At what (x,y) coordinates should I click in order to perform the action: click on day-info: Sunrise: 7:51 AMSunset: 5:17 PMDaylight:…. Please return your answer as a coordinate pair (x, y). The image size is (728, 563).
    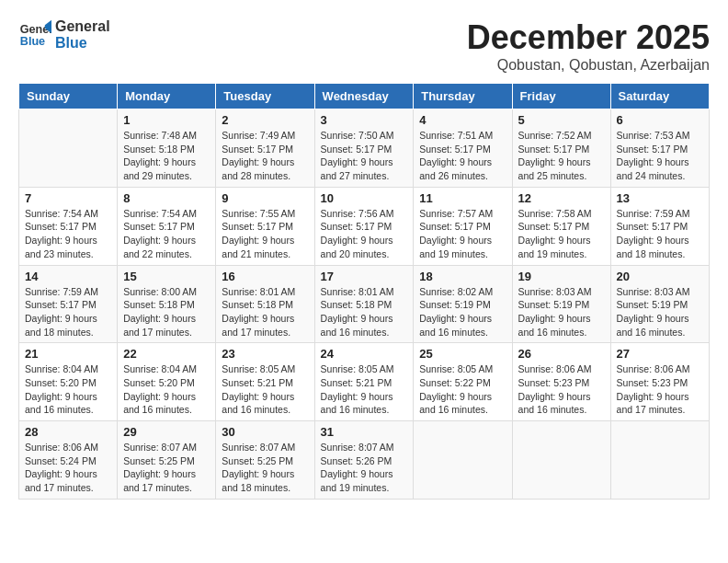
    Looking at the image, I should click on (462, 156).